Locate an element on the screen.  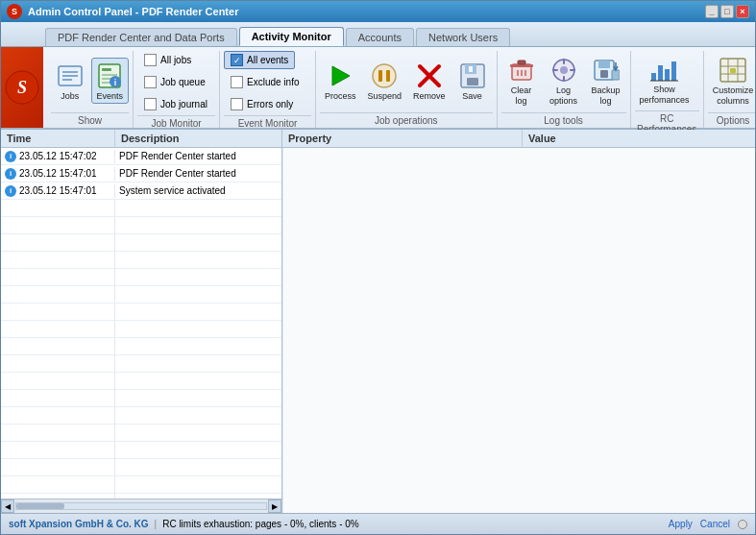
backup-log-button: Backuplog is located at coordinates (606, 81).